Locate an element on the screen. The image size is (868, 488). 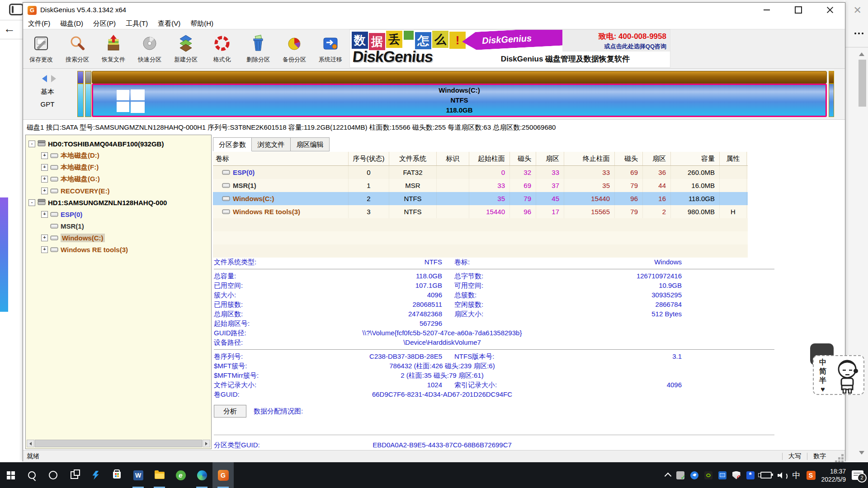
migrate-icon is located at coordinates (330, 44).